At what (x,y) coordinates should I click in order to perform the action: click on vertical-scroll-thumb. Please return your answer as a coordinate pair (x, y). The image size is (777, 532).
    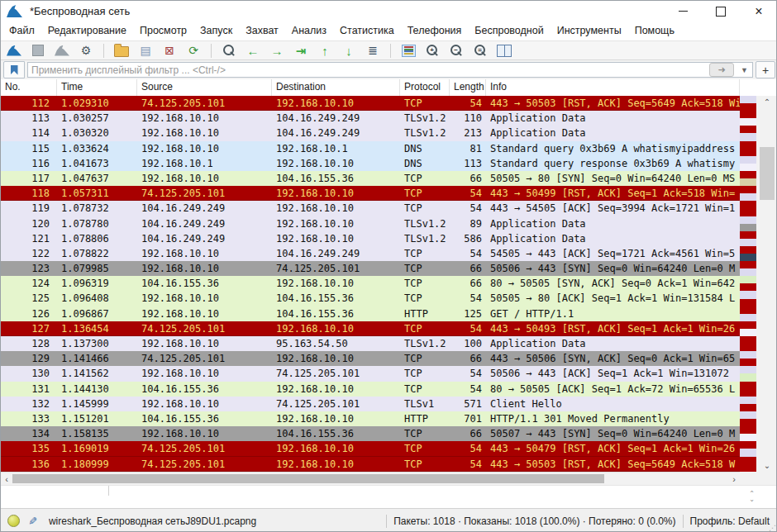
    Looking at the image, I should click on (767, 173).